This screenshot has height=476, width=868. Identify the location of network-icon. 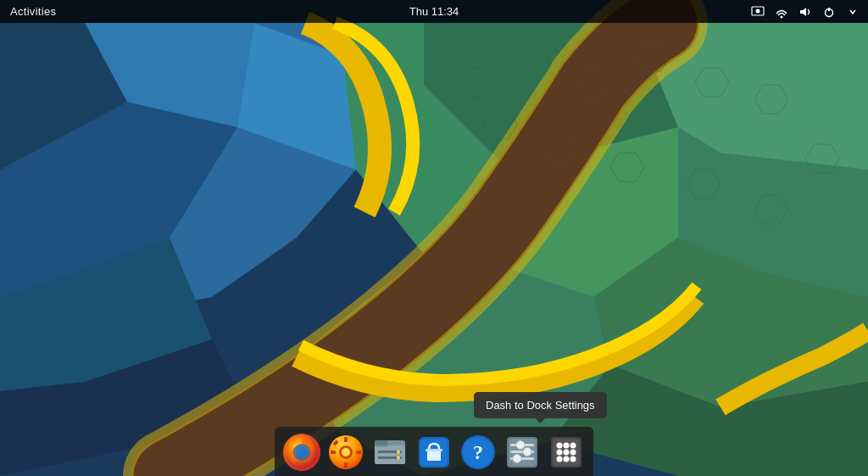
(782, 12).